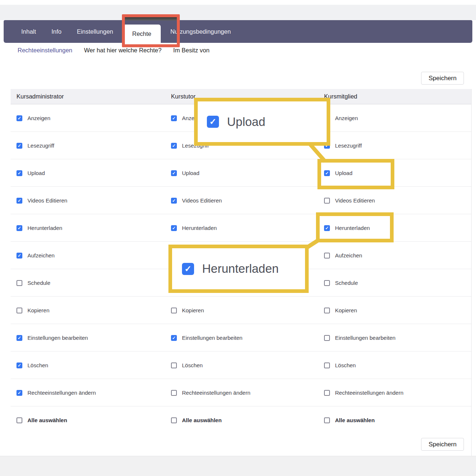 The width and height of the screenshot is (476, 476). Describe the element at coordinates (123, 51) in the screenshot. I see `subtab-wer-hat-welche-rechte: Wer hat hier welche Rechte?` at that location.